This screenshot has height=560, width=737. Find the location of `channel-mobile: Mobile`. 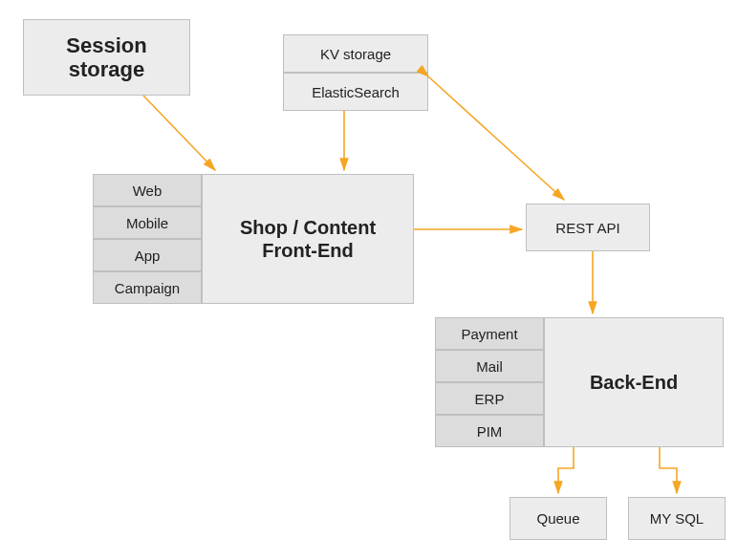

channel-mobile: Mobile is located at coordinates (147, 223).